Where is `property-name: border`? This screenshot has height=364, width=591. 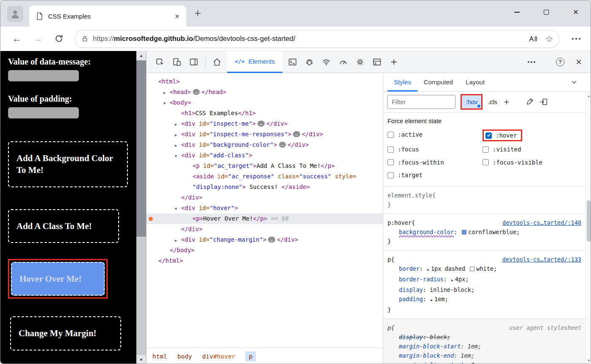 property-name: border is located at coordinates (409, 269).